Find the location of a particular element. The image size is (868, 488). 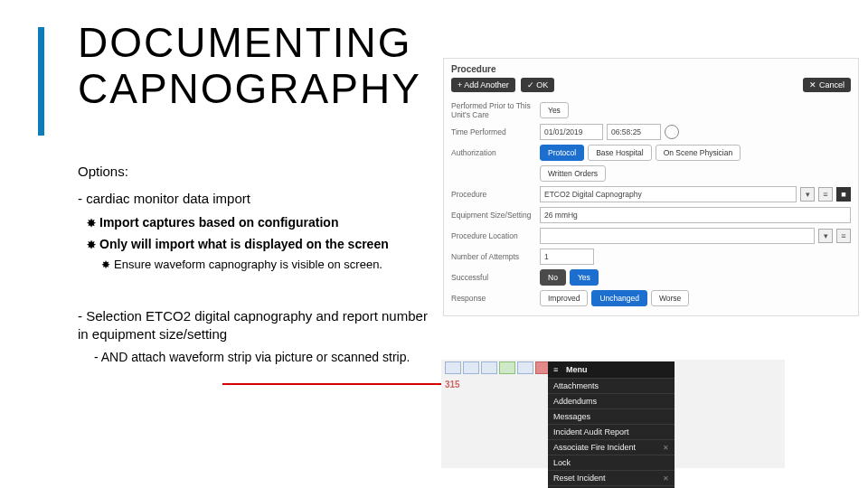

menu-item-reset: Reset Incident✕ is located at coordinates (611, 477).